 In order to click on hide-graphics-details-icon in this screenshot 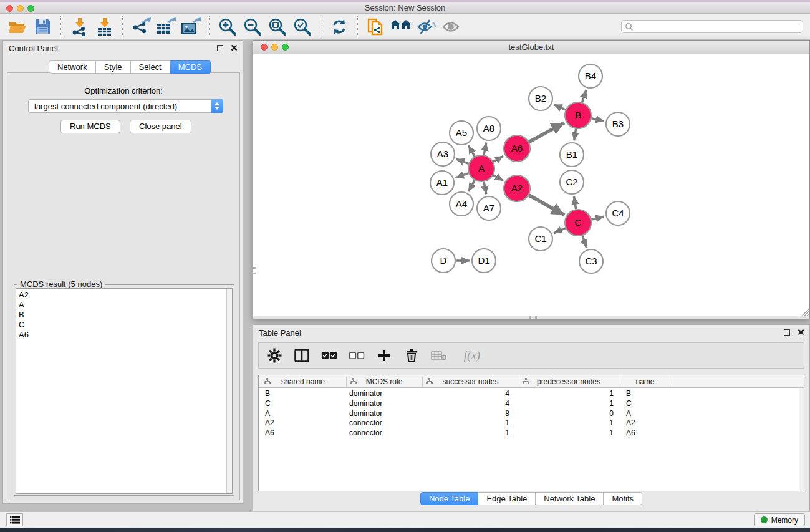, I will do `click(426, 27)`.